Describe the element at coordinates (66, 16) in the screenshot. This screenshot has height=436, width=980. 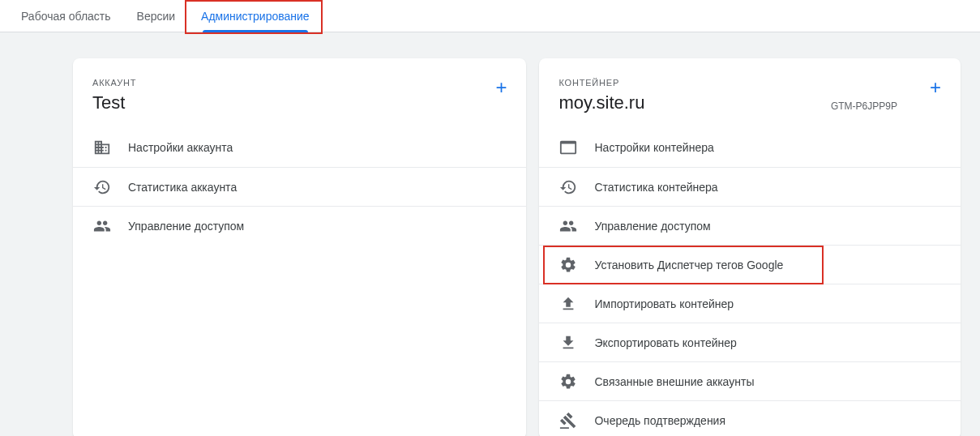
I see `tab-workspace: Рабочая область` at that location.